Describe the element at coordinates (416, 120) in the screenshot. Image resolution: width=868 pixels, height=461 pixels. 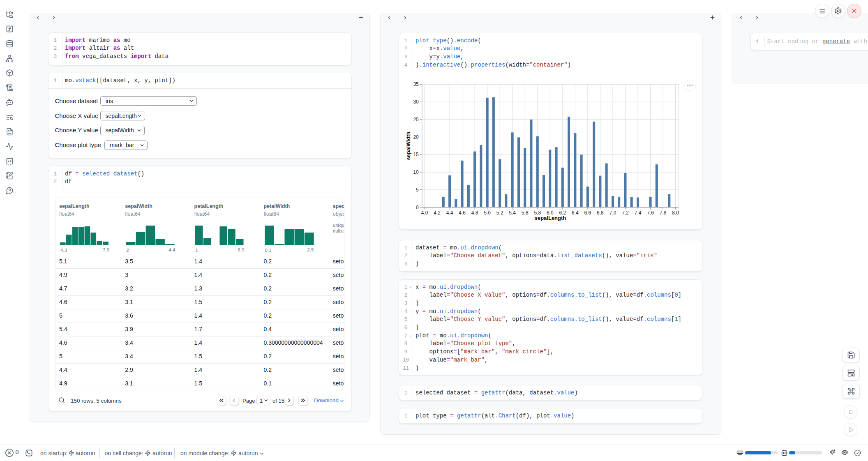
I see `svg-text: 25` at that location.